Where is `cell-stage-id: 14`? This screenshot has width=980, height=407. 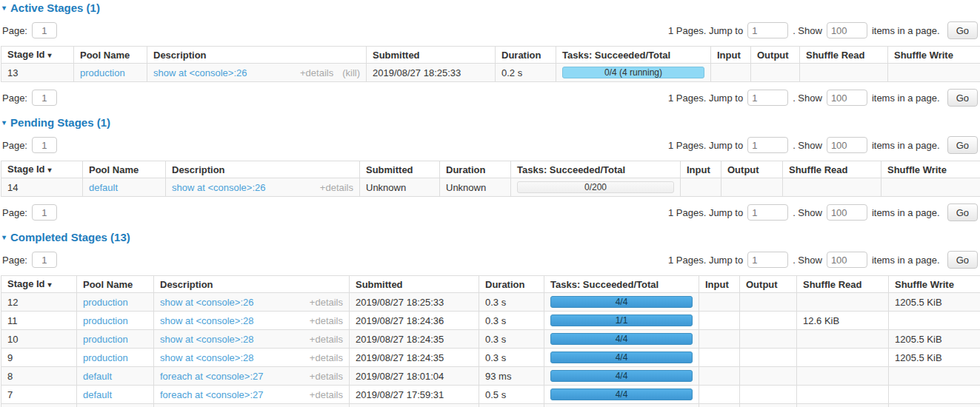 cell-stage-id: 14 is located at coordinates (42, 188).